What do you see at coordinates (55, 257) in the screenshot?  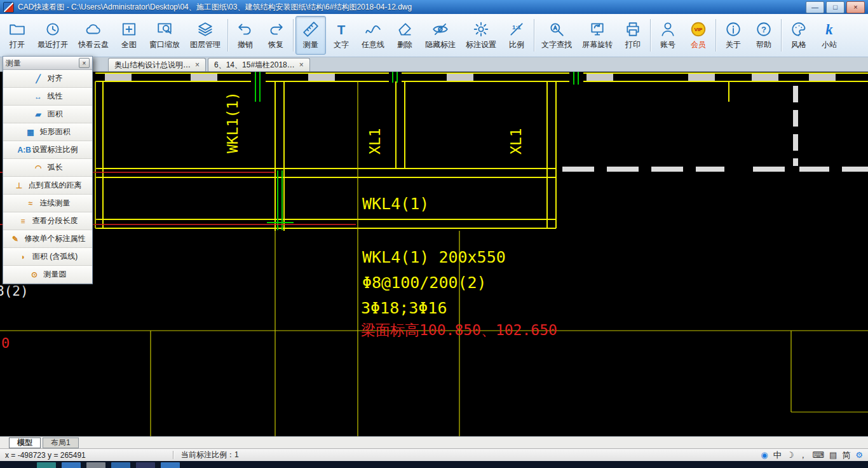 I see `measure-item-label: 面积 (含弧线)` at bounding box center [55, 257].